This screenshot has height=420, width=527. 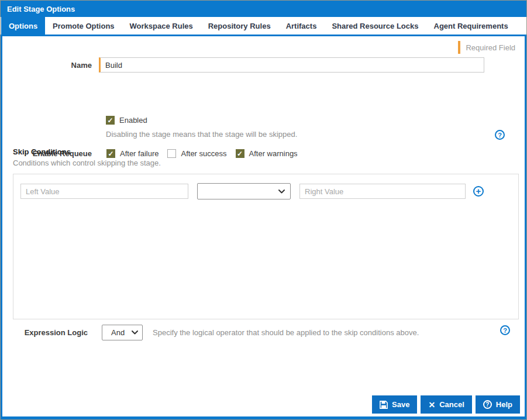 What do you see at coordinates (267, 153) in the screenshot?
I see `requeue-after-warnings: ✓ After warnings` at bounding box center [267, 153].